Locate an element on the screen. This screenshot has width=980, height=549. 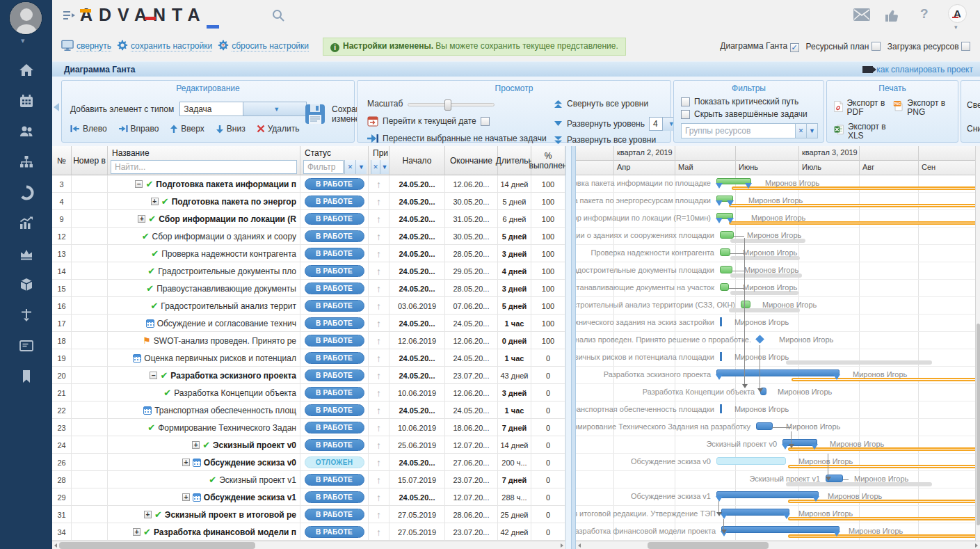
task-name-cell: +Обсуждение эскиза v0 is located at coordinates (204, 462).